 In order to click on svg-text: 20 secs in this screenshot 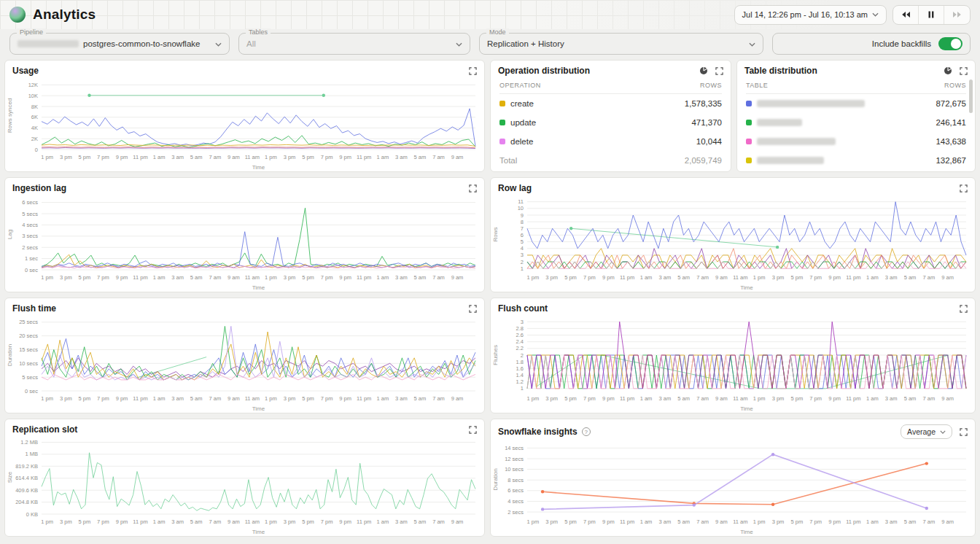, I will do `click(28, 335)`.